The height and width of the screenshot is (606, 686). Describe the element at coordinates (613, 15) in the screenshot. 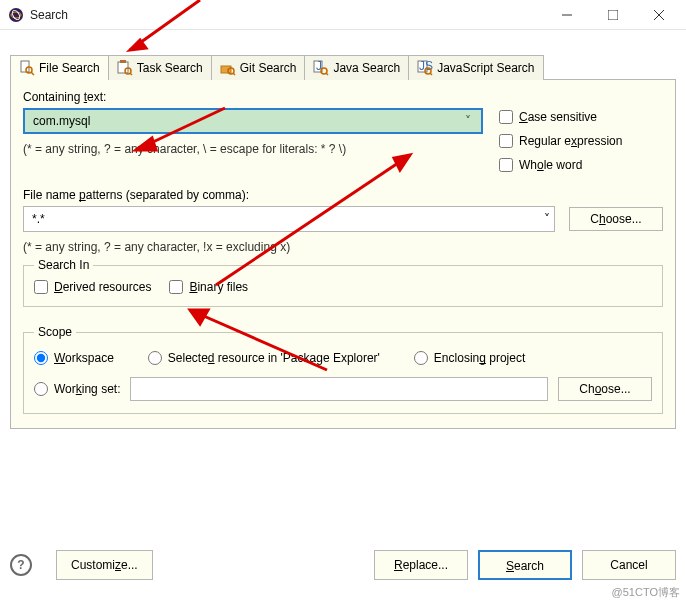

I see `maximize-button` at that location.